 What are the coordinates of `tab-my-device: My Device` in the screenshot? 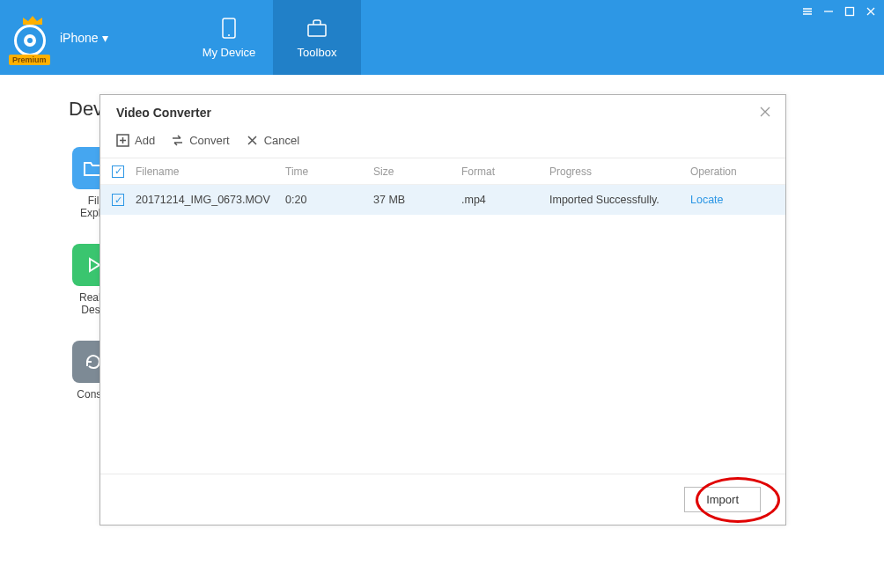 It's located at (229, 37).